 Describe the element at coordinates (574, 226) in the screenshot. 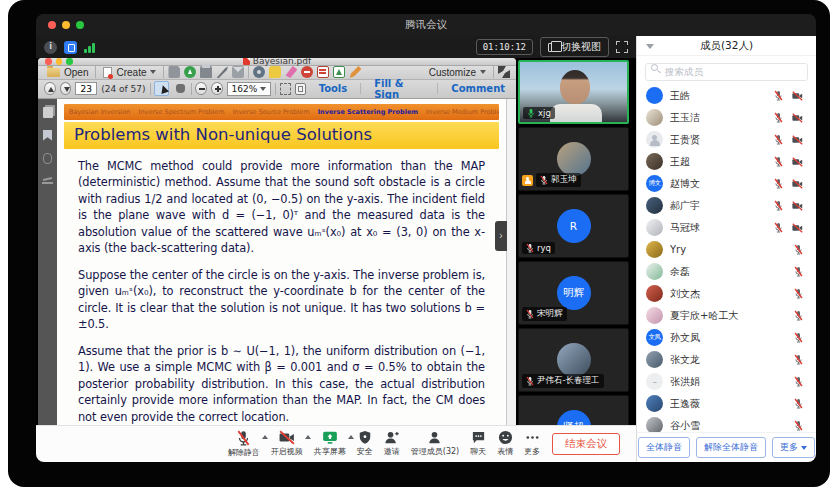

I see `video-tile: R` at that location.